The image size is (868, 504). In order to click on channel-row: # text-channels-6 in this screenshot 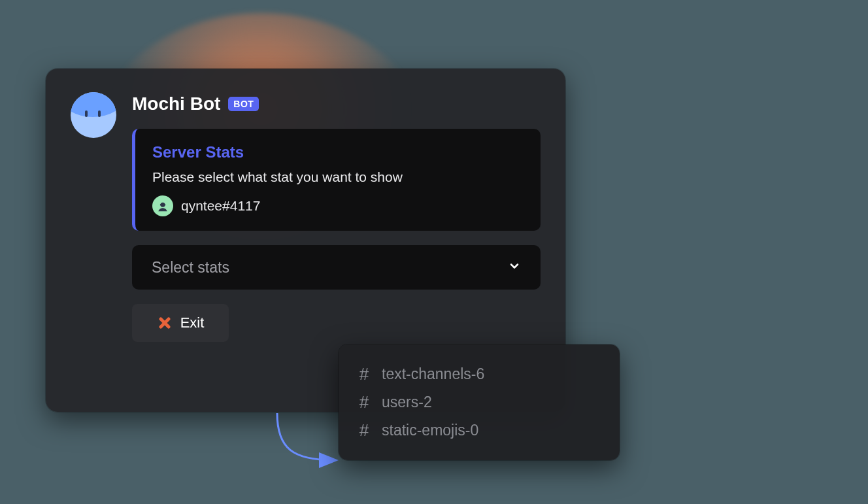, I will do `click(479, 374)`.